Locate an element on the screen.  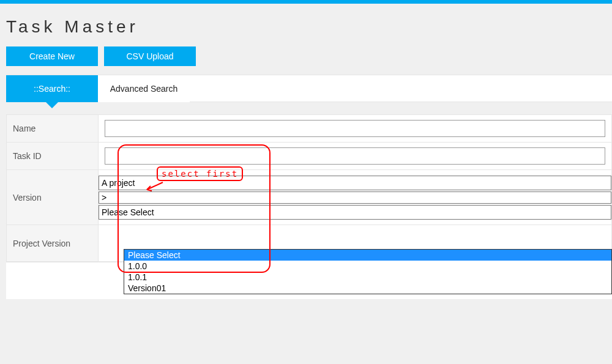
version-please-select is located at coordinates (355, 212).